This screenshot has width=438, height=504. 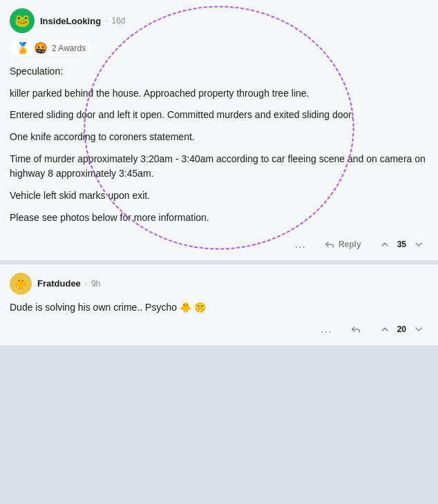 What do you see at coordinates (219, 94) in the screenshot?
I see `post-paragraph-2: killer parked behind the house. Approach…` at bounding box center [219, 94].